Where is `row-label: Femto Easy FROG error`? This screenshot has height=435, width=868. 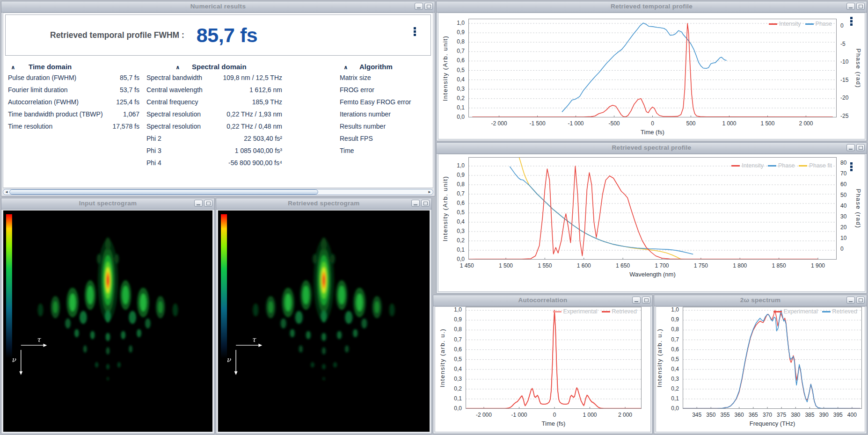
row-label: Femto Easy FROG error is located at coordinates (375, 102).